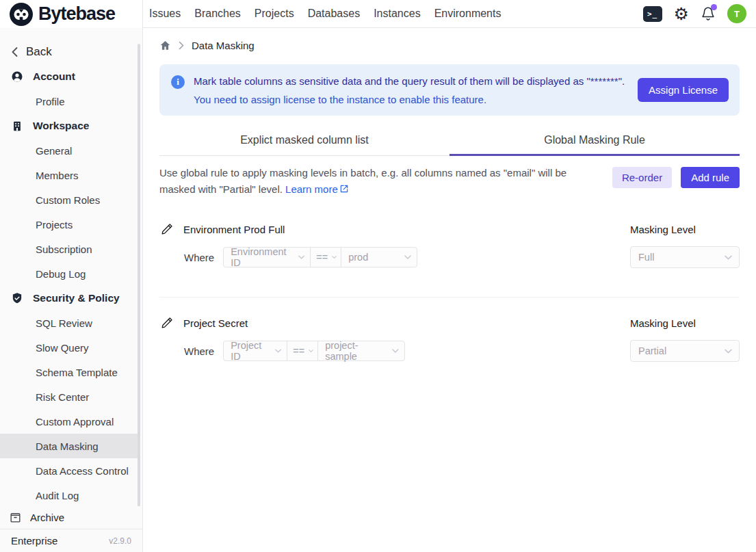  Describe the element at coordinates (449, 330) in the screenshot. I see `masking-rule-card-2: Project Secret Masking Level Where Proje…` at that location.